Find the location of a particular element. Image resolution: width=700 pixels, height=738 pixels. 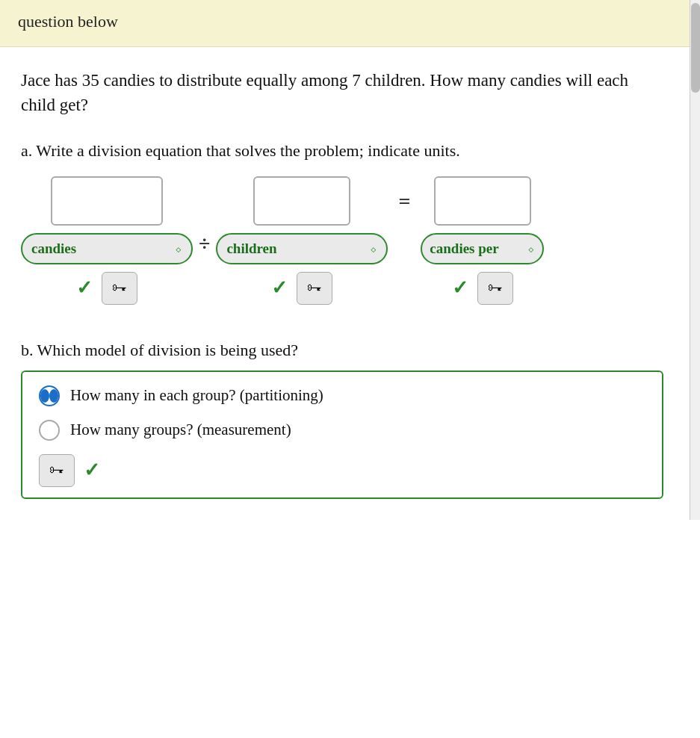

key-icon-2: 🗝 is located at coordinates (315, 288).